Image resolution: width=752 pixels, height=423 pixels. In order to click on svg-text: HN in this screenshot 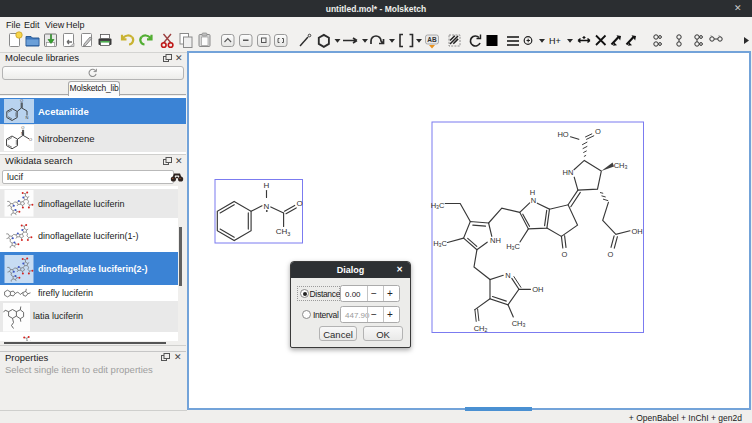, I will do `click(568, 172)`.